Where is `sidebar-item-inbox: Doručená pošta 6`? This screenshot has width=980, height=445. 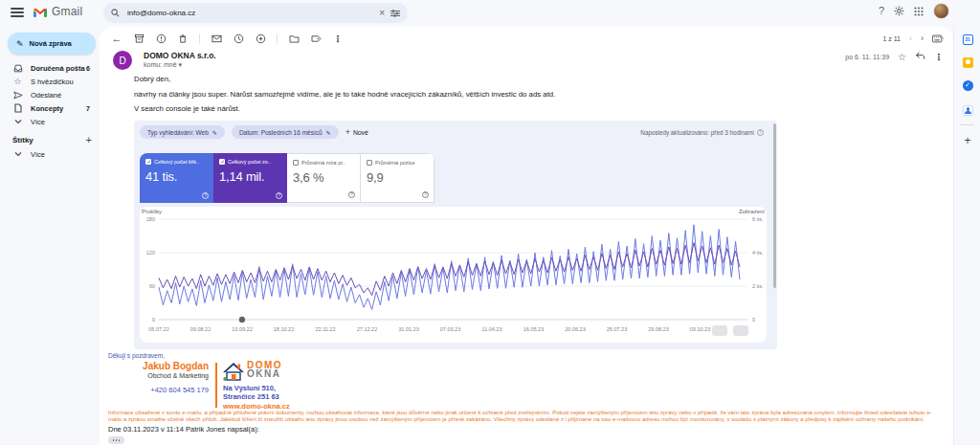
sidebar-item-inbox: Doručená pošta 6 is located at coordinates (50, 68).